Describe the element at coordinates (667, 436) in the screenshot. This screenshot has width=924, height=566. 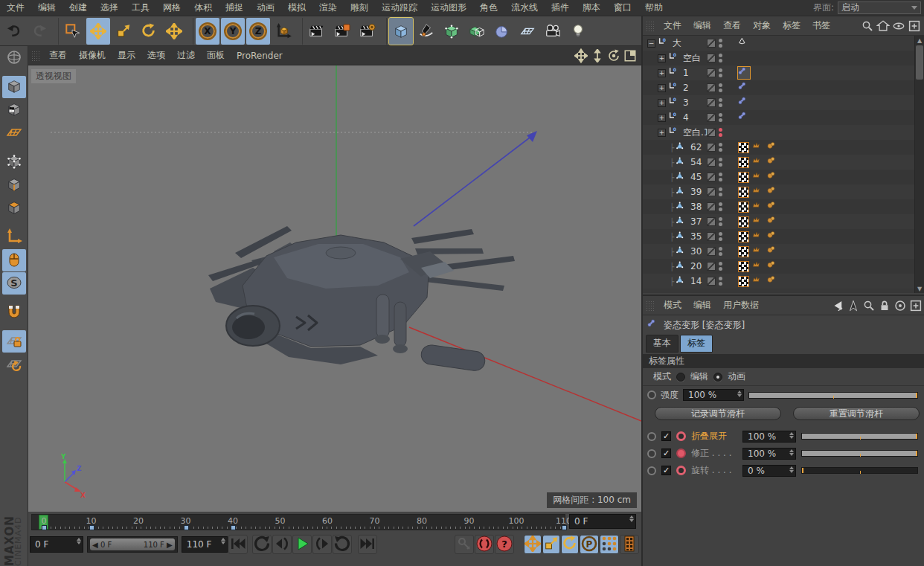
I see `morph-checkbox: ✓` at that location.